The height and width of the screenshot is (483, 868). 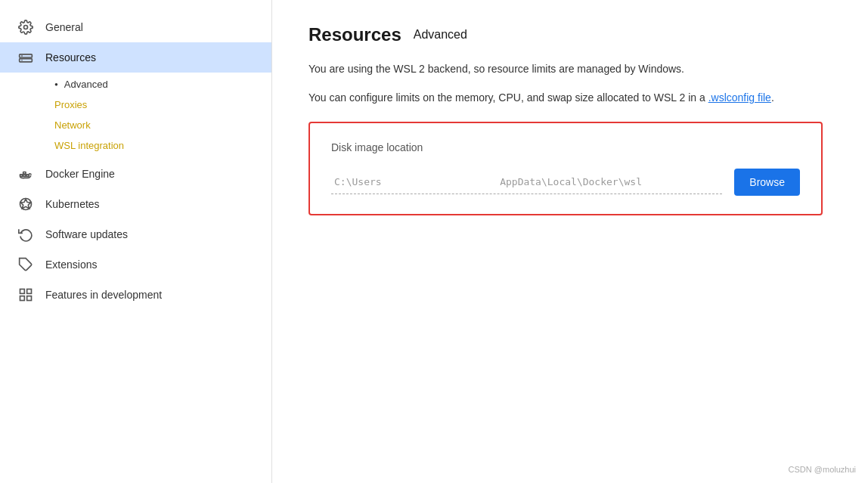 I want to click on description-configure: You can configure limits on the memory, …, so click(x=570, y=98).